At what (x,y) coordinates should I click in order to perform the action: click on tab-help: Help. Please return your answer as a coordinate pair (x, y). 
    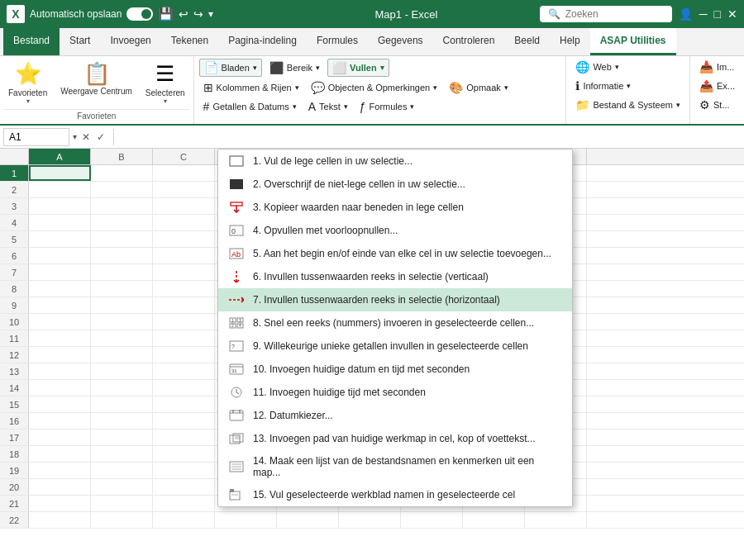
    Looking at the image, I should click on (570, 41).